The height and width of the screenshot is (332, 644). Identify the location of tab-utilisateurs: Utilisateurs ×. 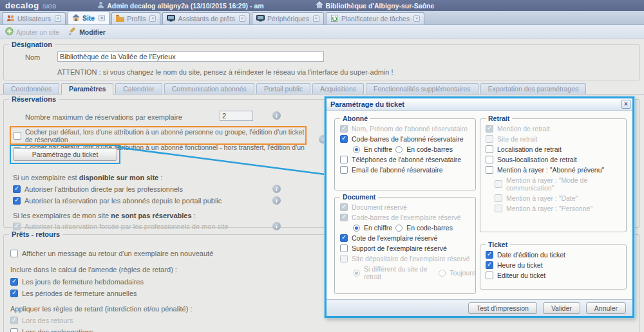
(33, 18).